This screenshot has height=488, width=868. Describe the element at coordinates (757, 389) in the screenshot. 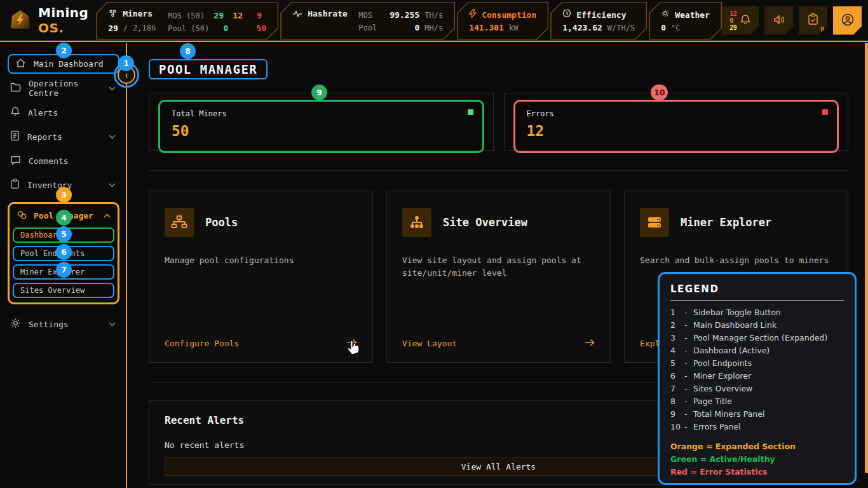

I see `legend-item: 7-Sites Overview` at that location.